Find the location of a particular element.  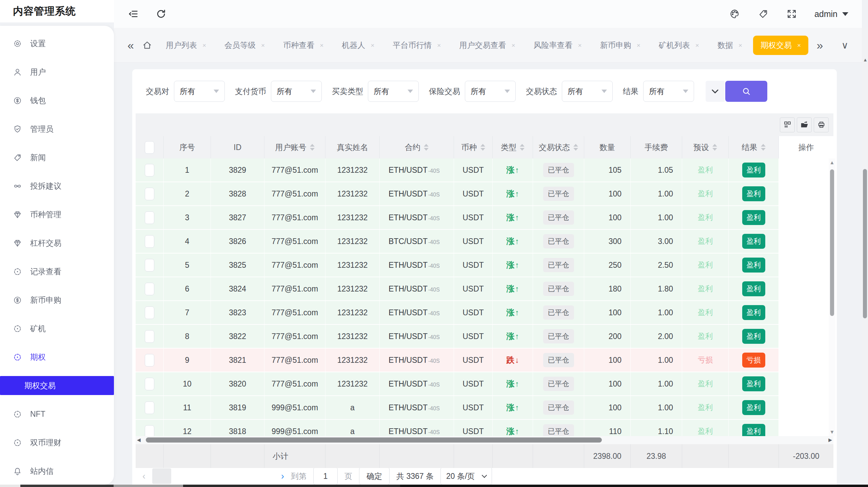

tabs-collapse-icon: ∨ is located at coordinates (845, 45).